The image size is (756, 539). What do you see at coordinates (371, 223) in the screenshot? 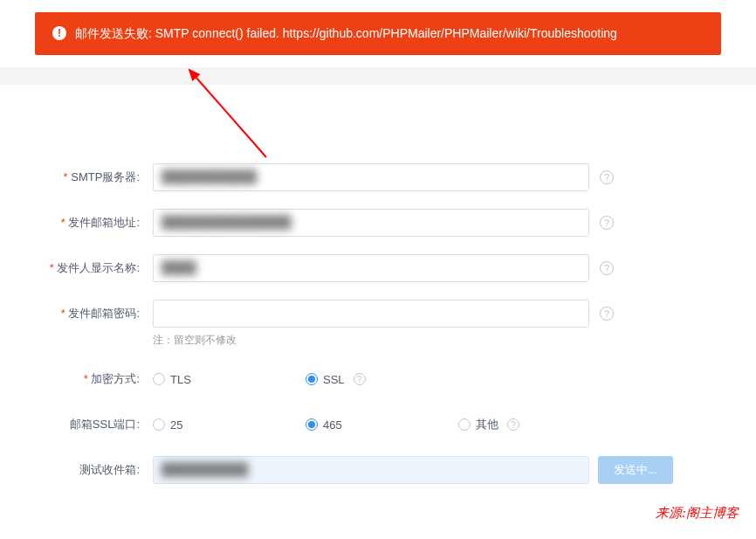
I see `input-sender-addr` at bounding box center [371, 223].